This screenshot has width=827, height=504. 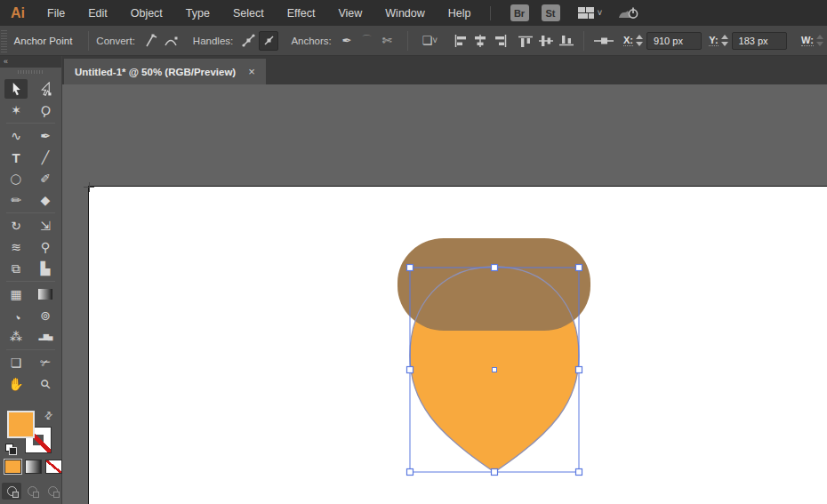 What do you see at coordinates (4, 41) in the screenshot?
I see `control-bar-grip` at bounding box center [4, 41].